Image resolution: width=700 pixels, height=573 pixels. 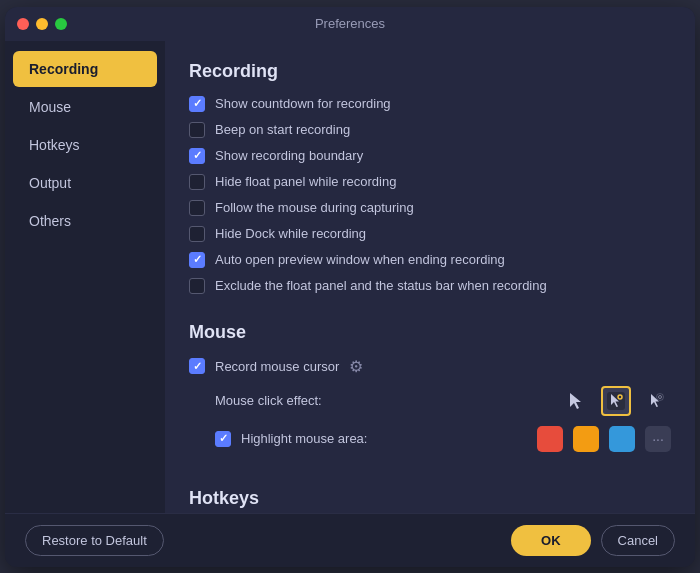 What do you see at coordinates (430, 130) in the screenshot?
I see `checkbox-beep-on-start: Beep on start recording` at bounding box center [430, 130].